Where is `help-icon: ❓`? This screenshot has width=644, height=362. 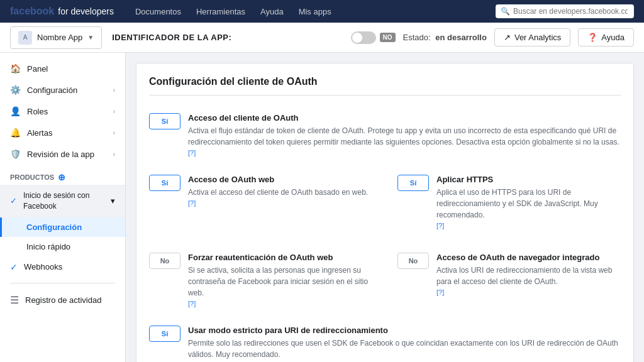 help-icon: ❓ is located at coordinates (592, 38).